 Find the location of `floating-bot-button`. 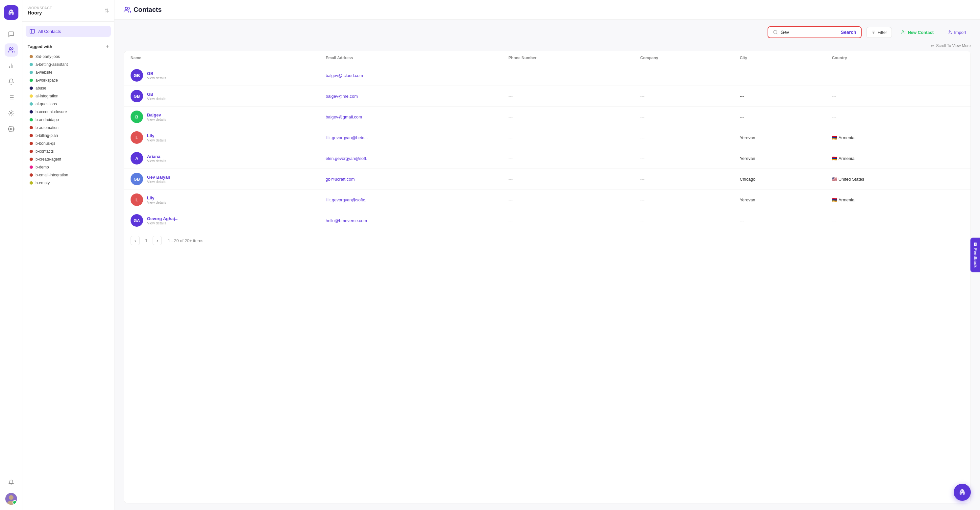

floating-bot-button is located at coordinates (963, 492).